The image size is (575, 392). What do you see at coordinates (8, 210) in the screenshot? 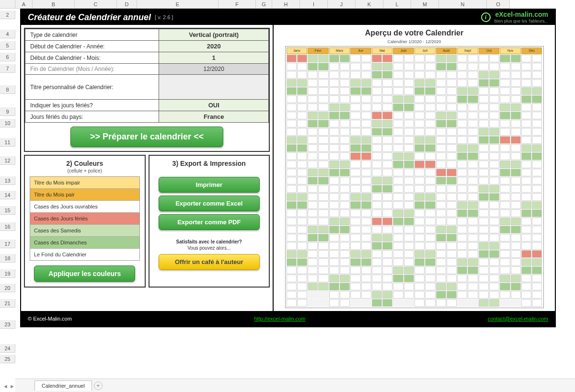
I see `row-header: 15` at bounding box center [8, 210].